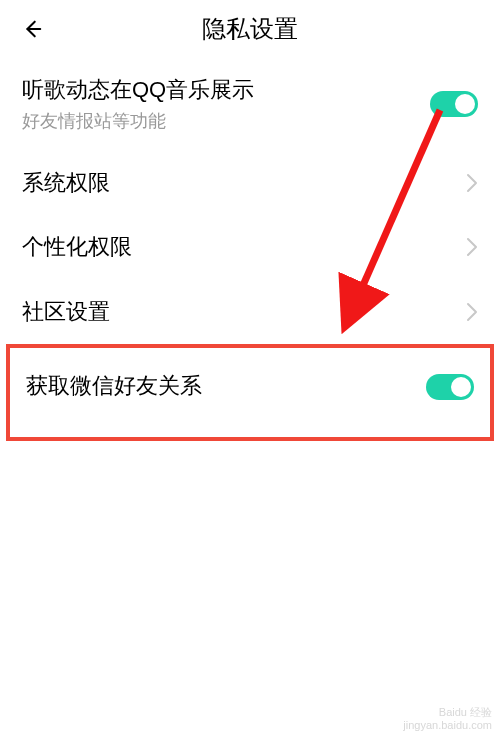 The image size is (500, 738). What do you see at coordinates (66, 312) in the screenshot?
I see `item-text: 社区设置` at bounding box center [66, 312].